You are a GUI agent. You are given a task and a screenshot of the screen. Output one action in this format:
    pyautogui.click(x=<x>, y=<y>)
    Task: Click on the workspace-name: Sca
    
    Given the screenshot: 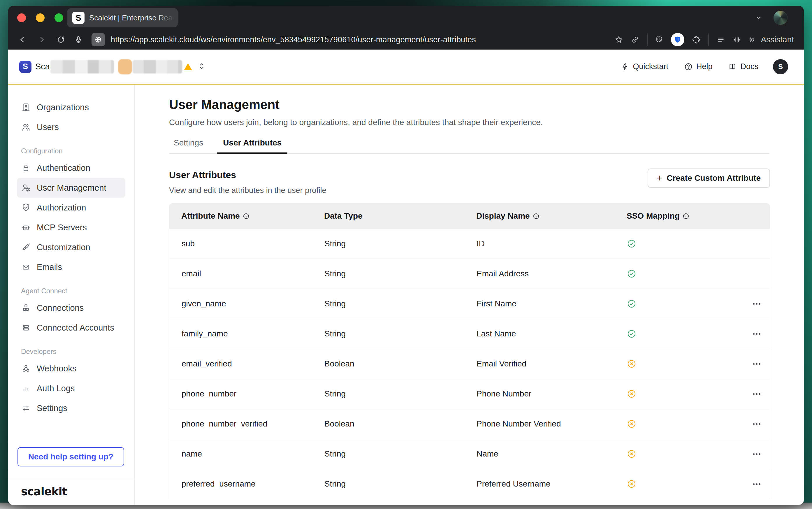 What is the action you would take?
    pyautogui.click(x=42, y=67)
    